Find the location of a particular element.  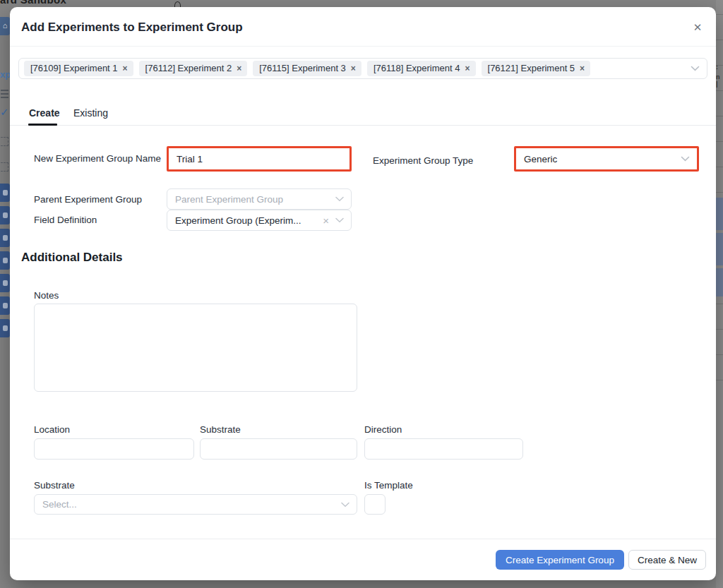

check-icon: ✓ is located at coordinates (4, 112).